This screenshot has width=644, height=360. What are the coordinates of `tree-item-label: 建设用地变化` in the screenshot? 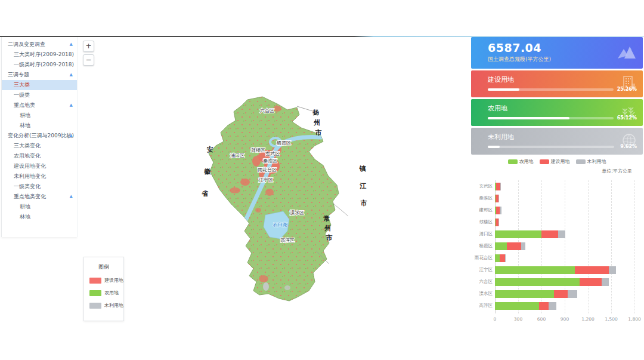 It's located at (30, 166).